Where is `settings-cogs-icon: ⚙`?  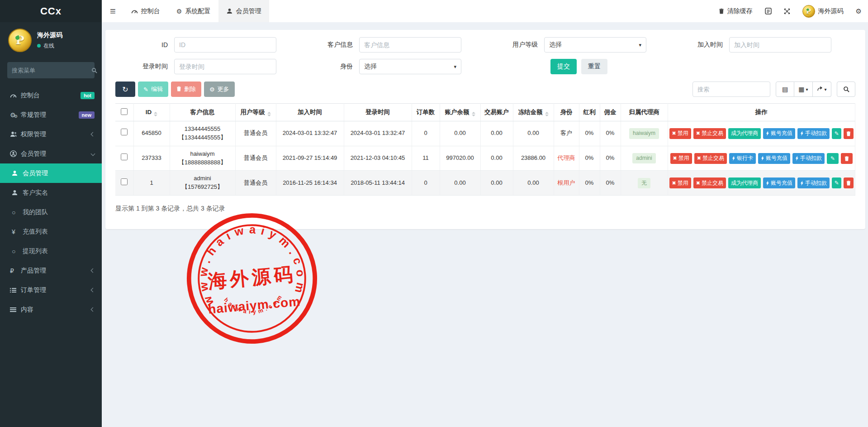 settings-cogs-icon: ⚙ is located at coordinates (859, 11).